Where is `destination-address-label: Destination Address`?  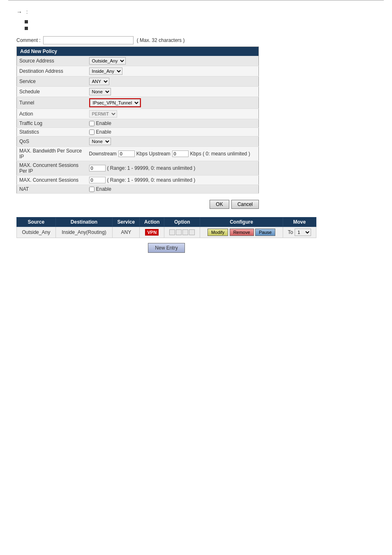
destination-address-label: Destination Address is located at coordinates (52, 72).